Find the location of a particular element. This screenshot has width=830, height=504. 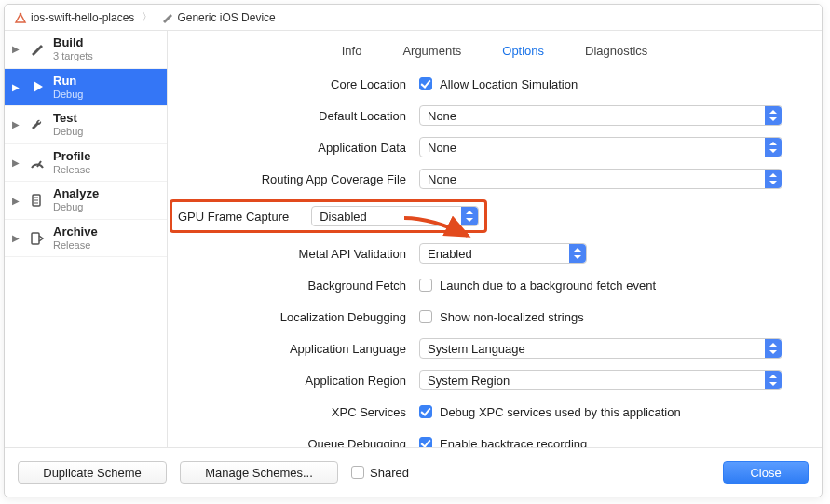

sidebar-item-profile: ▶ ProfileRelease is located at coordinates (86, 164).